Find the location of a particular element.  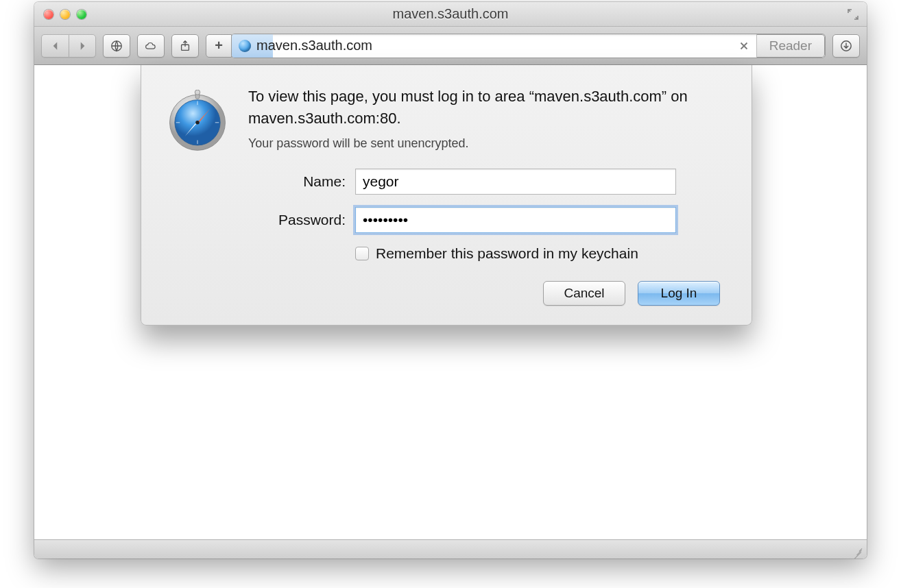

close-window-button is located at coordinates (49, 14).